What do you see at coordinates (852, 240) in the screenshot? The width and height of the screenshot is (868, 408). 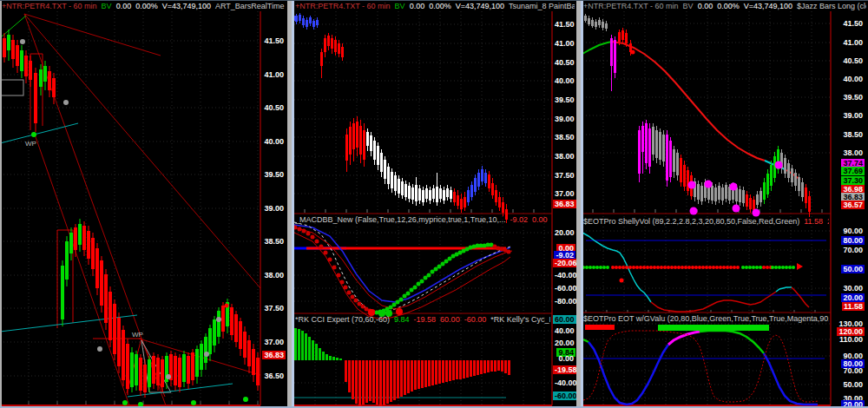 I see `price-label-text: 80.00` at bounding box center [852, 240].